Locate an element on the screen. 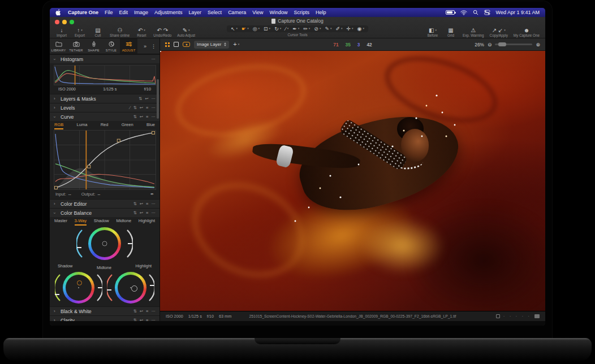 The height and width of the screenshot is (364, 595). color-editor-panel-header: Color Editor ⇅ ↩ ≡ ⋯ is located at coordinates (105, 203).